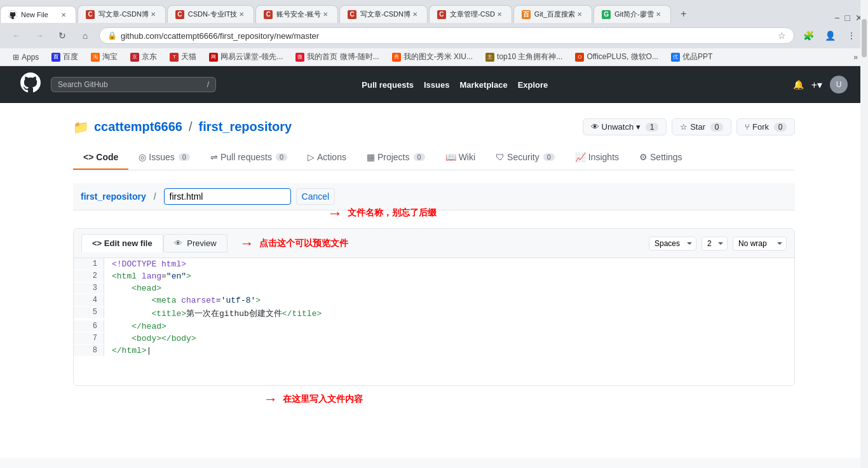 The height and width of the screenshot is (468, 868). What do you see at coordinates (227, 196) in the screenshot?
I see `file-name-input` at bounding box center [227, 196].